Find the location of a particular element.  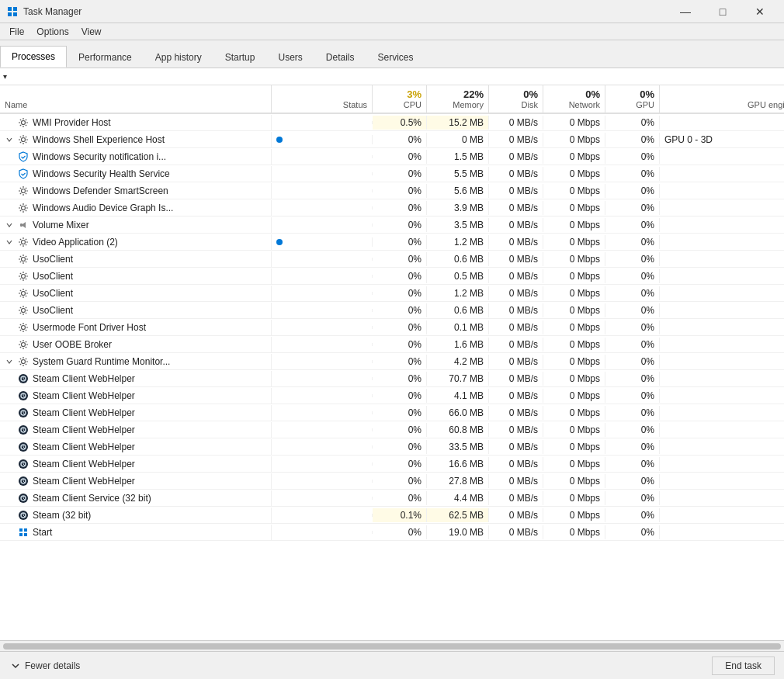

close-button: ✕ is located at coordinates (760, 12).